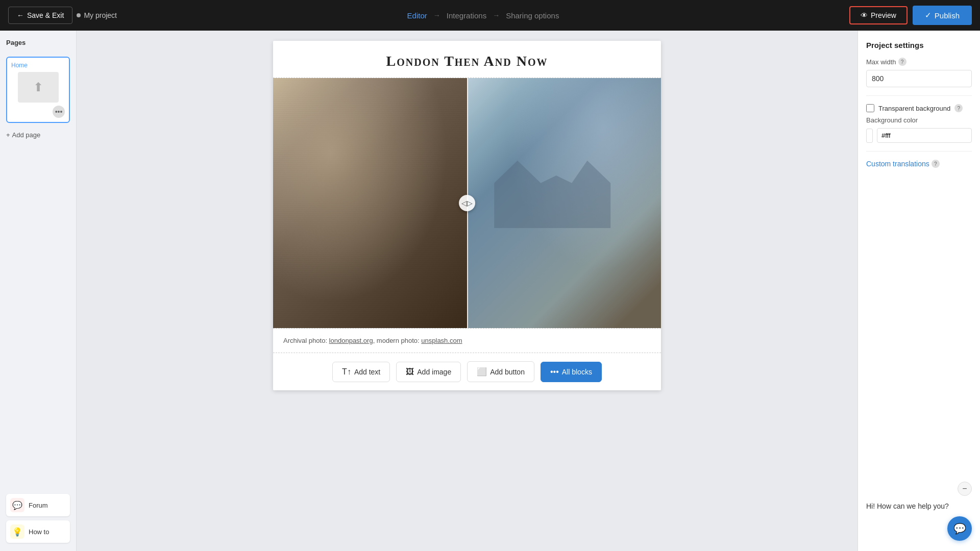  I want to click on chat-button: 💬, so click(960, 529).